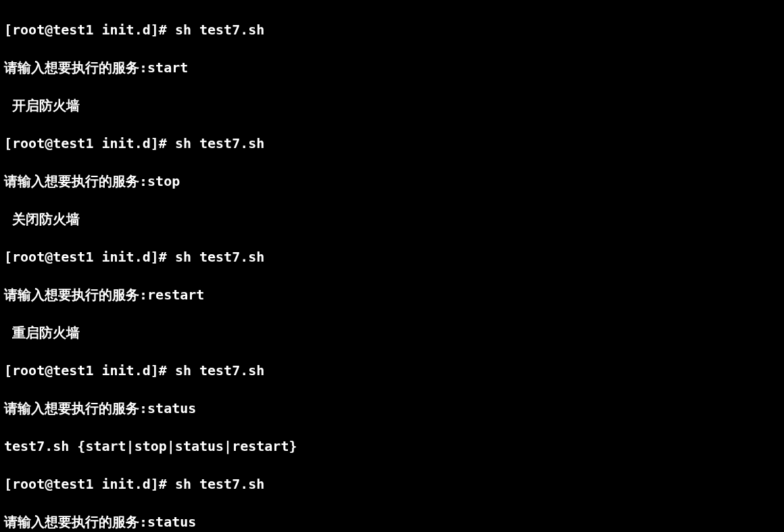 The width and height of the screenshot is (784, 532). What do you see at coordinates (392, 30) in the screenshot?
I see `cmd-line-1: [root@test1 init.d]# sh test7.sh` at bounding box center [392, 30].